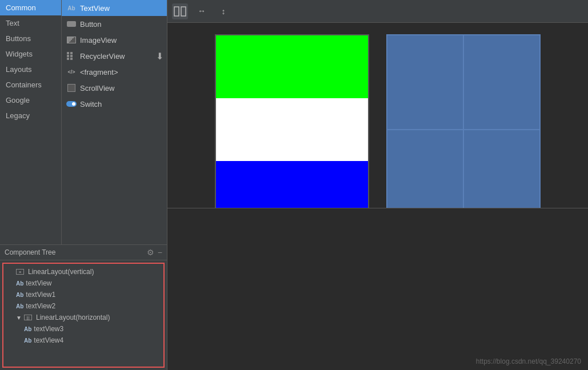 The width and height of the screenshot is (588, 370). Describe the element at coordinates (61, 272) in the screenshot. I see `tree-node-linearlayout-v-label: LinearLayout(vertical)` at that location.